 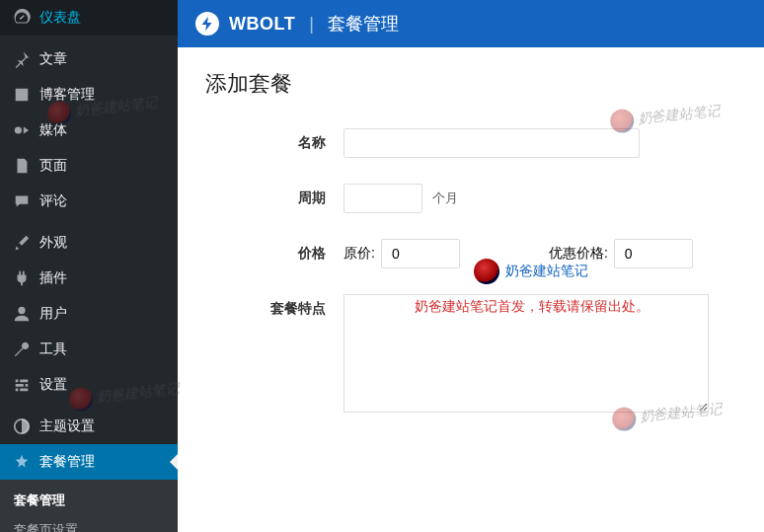 I want to click on label-orig-price: 原价:, so click(x=359, y=254).